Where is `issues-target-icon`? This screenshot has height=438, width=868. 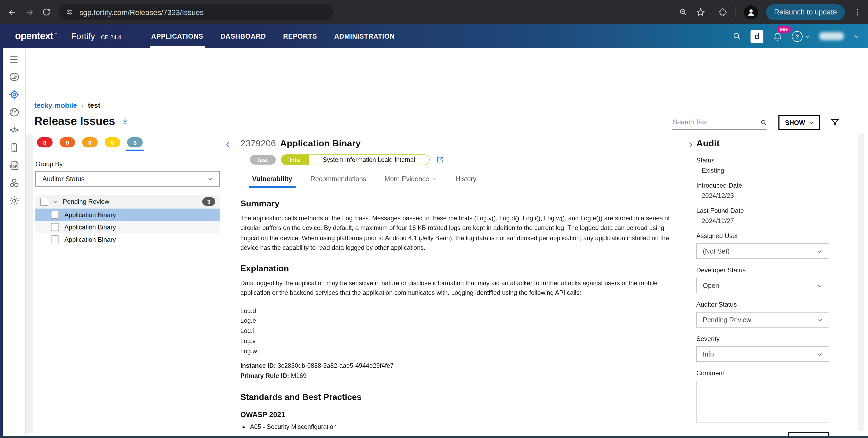
issues-target-icon is located at coordinates (14, 95).